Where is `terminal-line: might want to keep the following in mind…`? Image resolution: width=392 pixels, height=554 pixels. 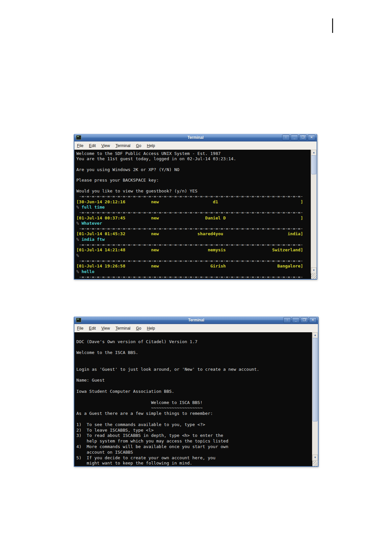
terminal-line: might want to keep the following in mind… is located at coordinates (194, 463).